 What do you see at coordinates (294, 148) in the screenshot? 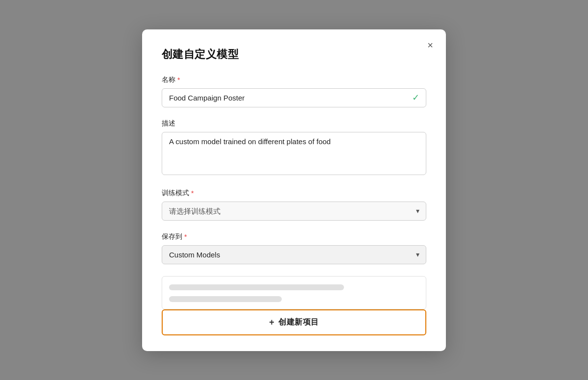
I see `description-field-group: 描述 A custom model trained on different p…` at bounding box center [294, 148].